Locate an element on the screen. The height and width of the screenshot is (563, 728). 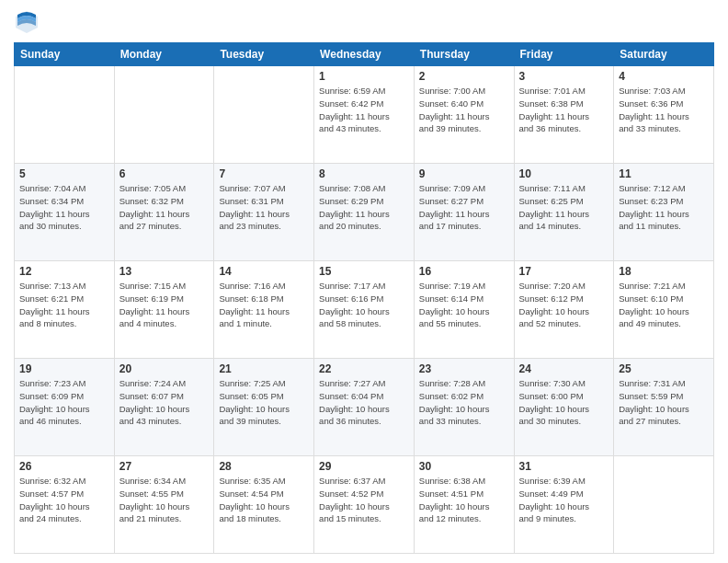
day-number: 3 is located at coordinates (564, 76).